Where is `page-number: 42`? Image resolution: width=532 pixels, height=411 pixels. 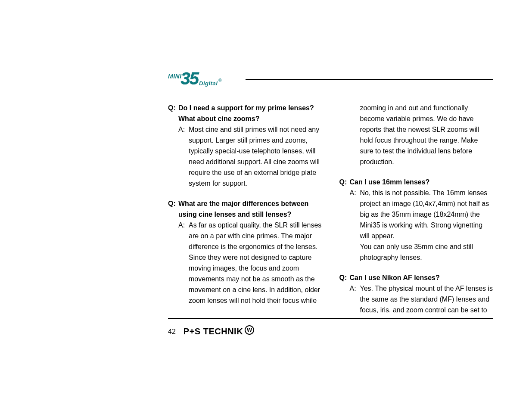 page-number: 42 is located at coordinates (172, 332).